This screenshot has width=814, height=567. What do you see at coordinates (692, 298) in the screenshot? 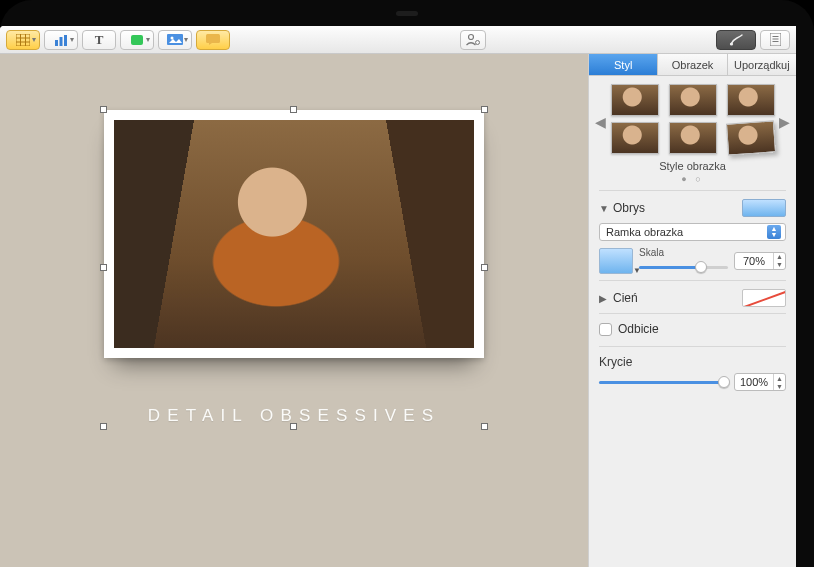
I see `shadow-header: ▶ Cień` at bounding box center [692, 298].